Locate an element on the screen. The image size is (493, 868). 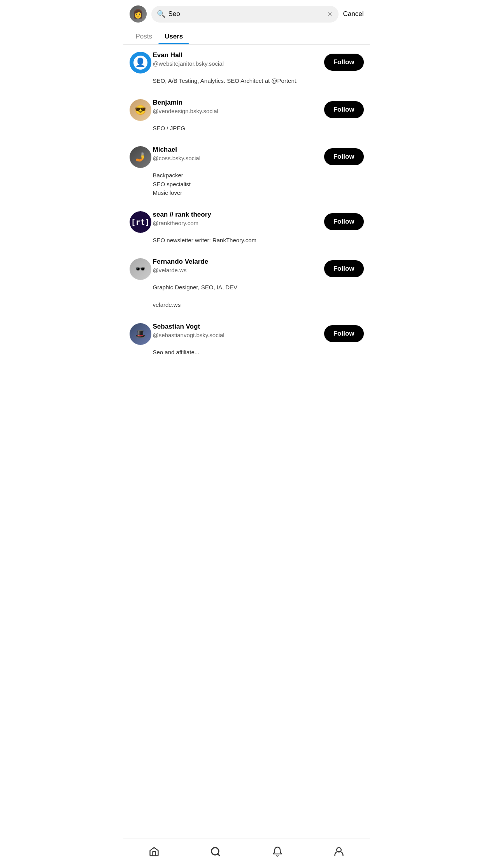
user-handle: @coss.bsky.social is located at coordinates (239, 158).